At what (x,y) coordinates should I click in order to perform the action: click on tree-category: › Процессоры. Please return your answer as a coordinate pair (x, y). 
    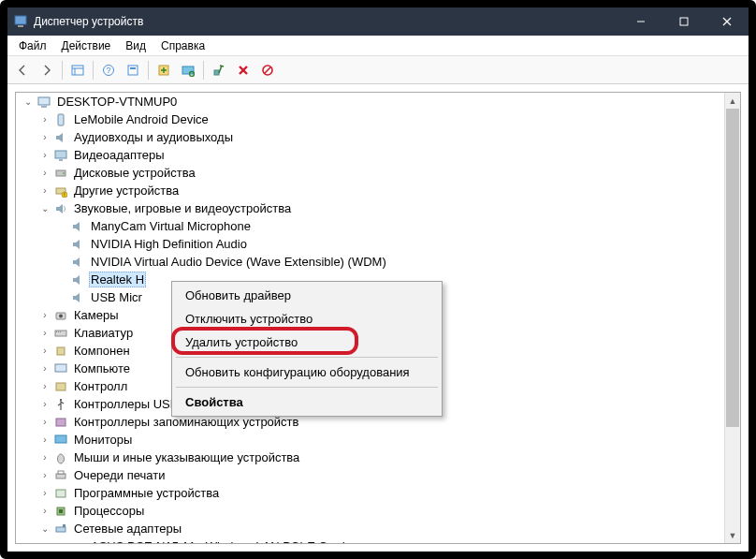
    Looking at the image, I should click on (378, 511).